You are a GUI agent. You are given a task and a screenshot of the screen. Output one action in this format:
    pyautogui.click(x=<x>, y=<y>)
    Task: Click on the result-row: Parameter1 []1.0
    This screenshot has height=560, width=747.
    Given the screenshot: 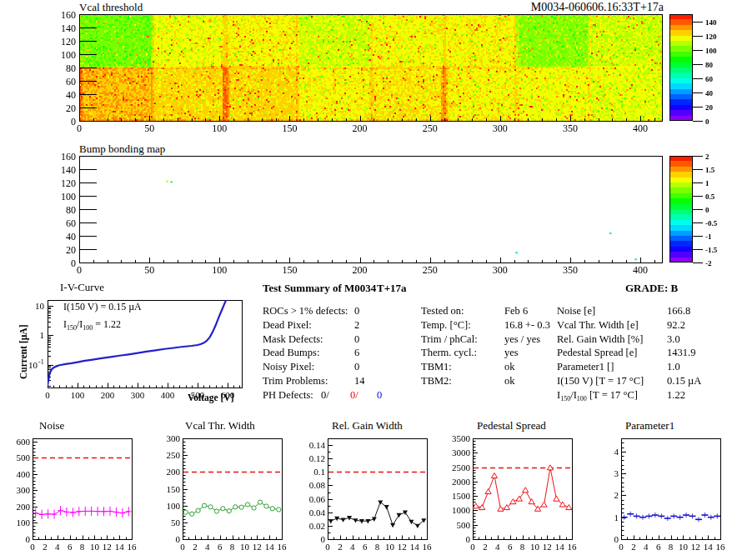 What is the action you would take?
    pyautogui.click(x=650, y=368)
    